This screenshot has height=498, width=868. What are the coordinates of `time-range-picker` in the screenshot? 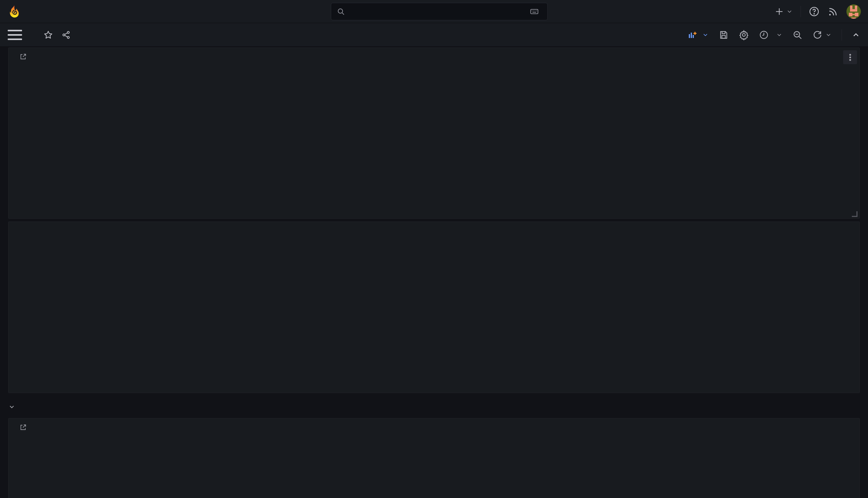 It's located at (771, 35).